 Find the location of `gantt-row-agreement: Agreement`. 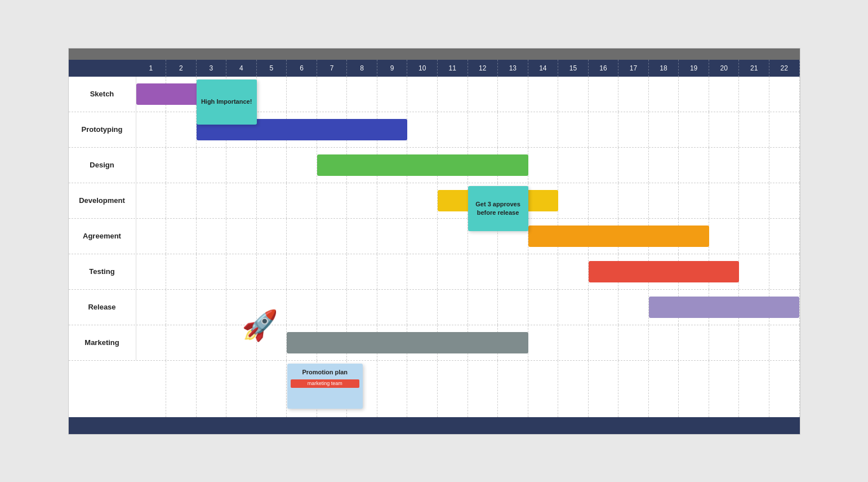

gantt-row-agreement: Agreement is located at coordinates (434, 237).